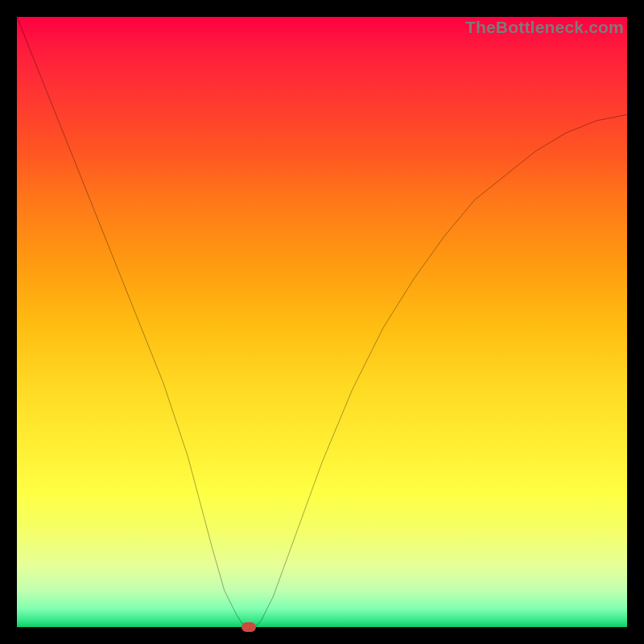 The image size is (644, 644). What do you see at coordinates (544, 27) in the screenshot?
I see `watermark-label: TheBottleneck.com` at bounding box center [544, 27].